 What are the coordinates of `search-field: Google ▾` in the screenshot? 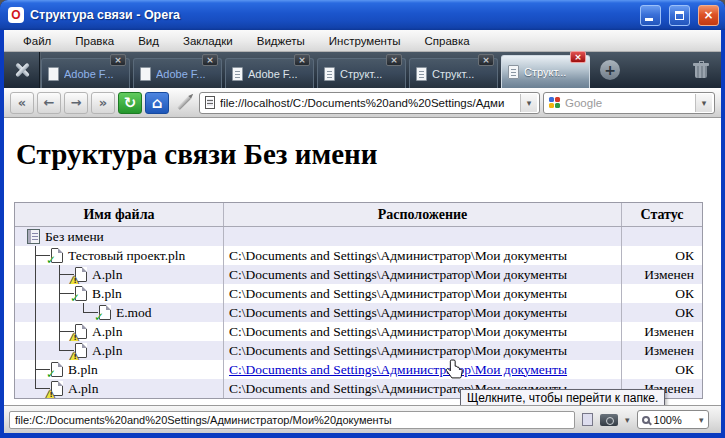 It's located at (629, 103).